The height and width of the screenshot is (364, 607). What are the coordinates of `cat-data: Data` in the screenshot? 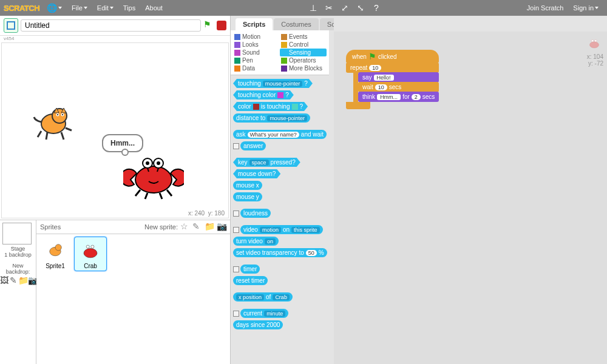 It's located at (256, 68).